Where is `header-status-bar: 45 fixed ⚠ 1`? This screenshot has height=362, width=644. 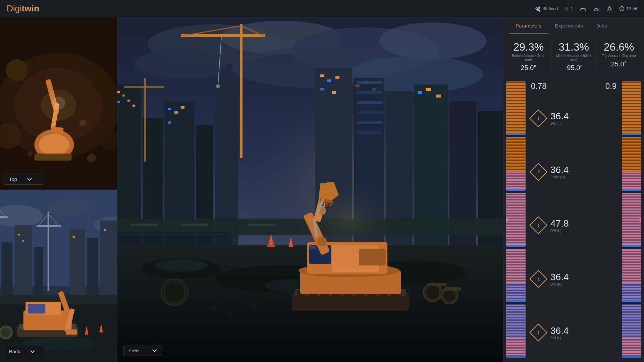 header-status-bar: 45 fixed ⚠ 1 is located at coordinates (586, 9).